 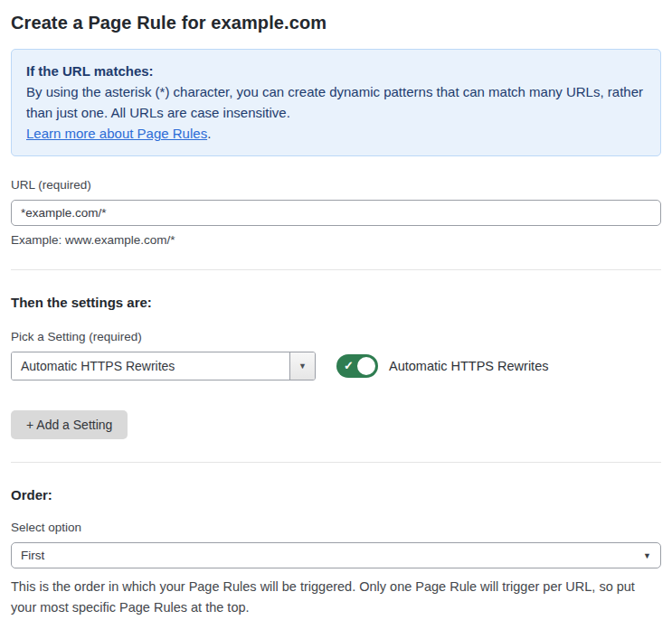 What do you see at coordinates (336, 184) in the screenshot?
I see `url-field-label: URL (required)` at bounding box center [336, 184].